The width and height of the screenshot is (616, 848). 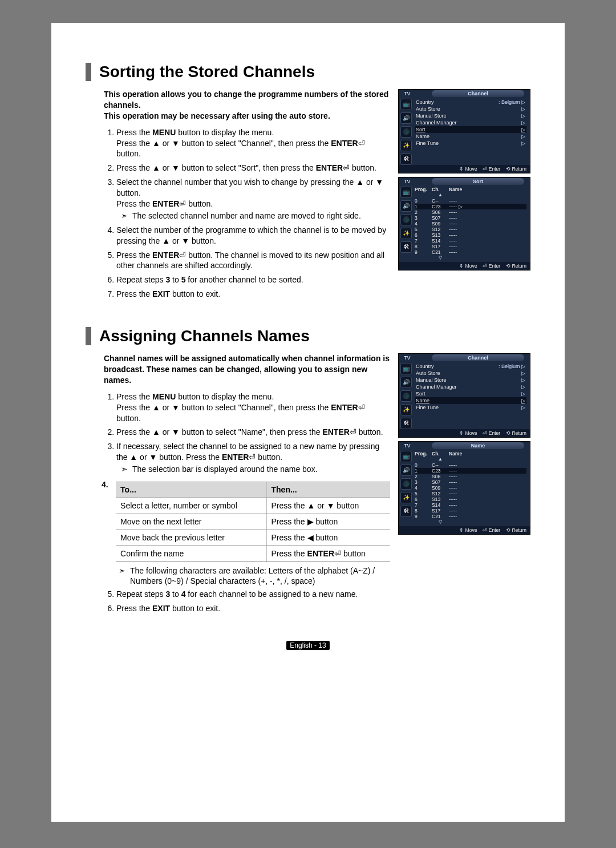 I want to click on osd-table-cell: 0, so click(x=423, y=201).